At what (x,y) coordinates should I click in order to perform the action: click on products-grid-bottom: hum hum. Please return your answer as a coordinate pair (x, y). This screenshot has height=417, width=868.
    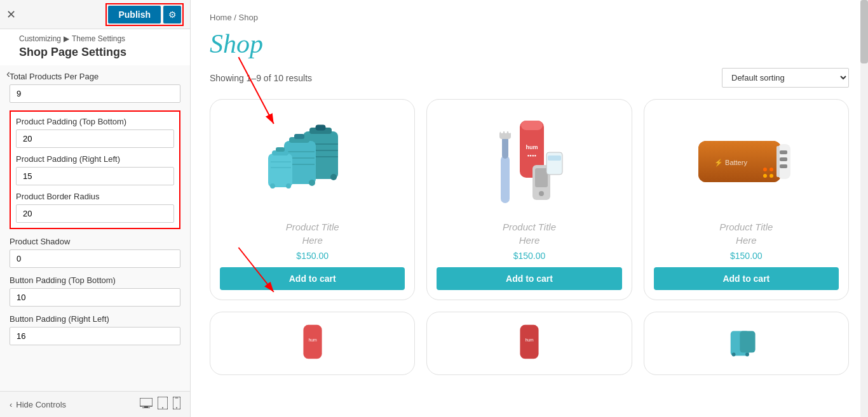
    Looking at the image, I should click on (529, 343).